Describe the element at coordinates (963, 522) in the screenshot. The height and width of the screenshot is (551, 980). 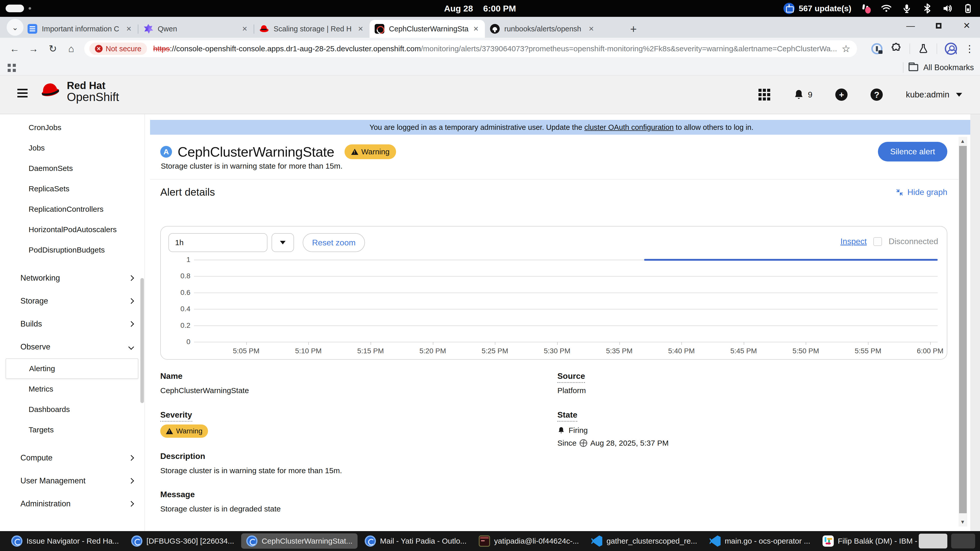
I see `scroll-down-arrow: ▼` at that location.